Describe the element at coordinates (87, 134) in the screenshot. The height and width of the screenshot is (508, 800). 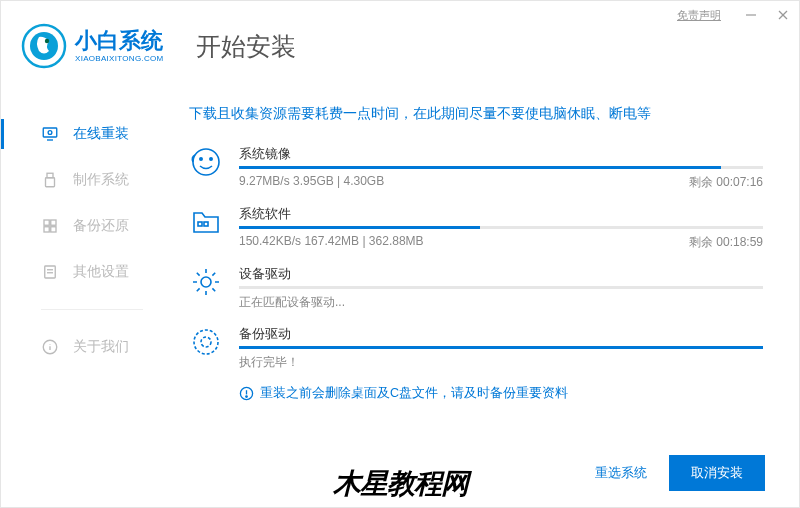
I see `sidebar-item-online-reinstall: 在线重装` at that location.